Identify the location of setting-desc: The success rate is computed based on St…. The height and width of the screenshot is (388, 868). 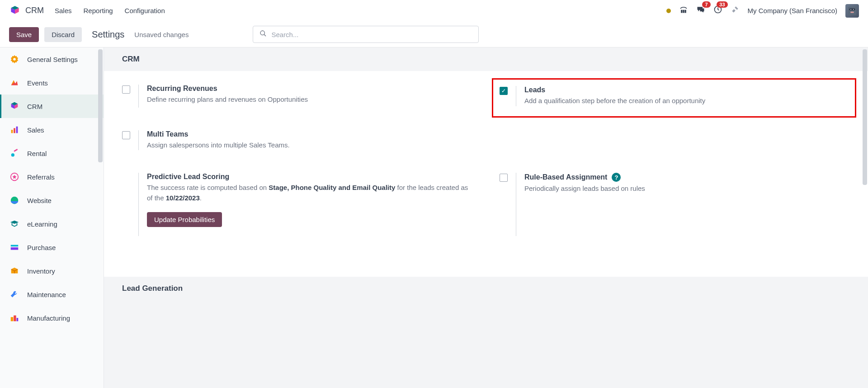
(310, 193).